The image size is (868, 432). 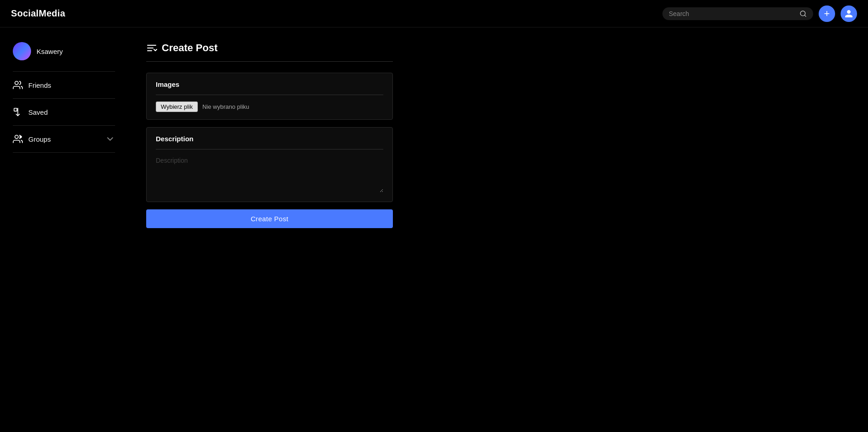 What do you see at coordinates (64, 229) in the screenshot?
I see `sidebar: Ksawery Friends Saved` at bounding box center [64, 229].